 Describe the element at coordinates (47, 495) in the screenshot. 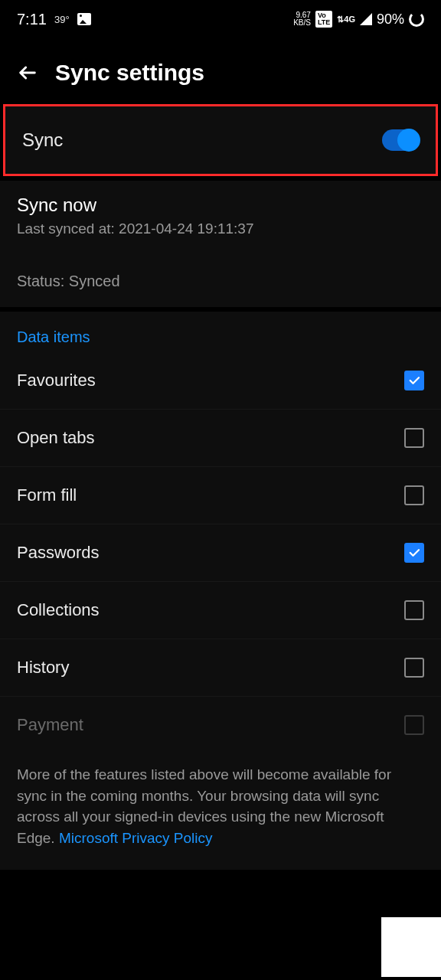

I see `data-item-label: Form fill` at that location.